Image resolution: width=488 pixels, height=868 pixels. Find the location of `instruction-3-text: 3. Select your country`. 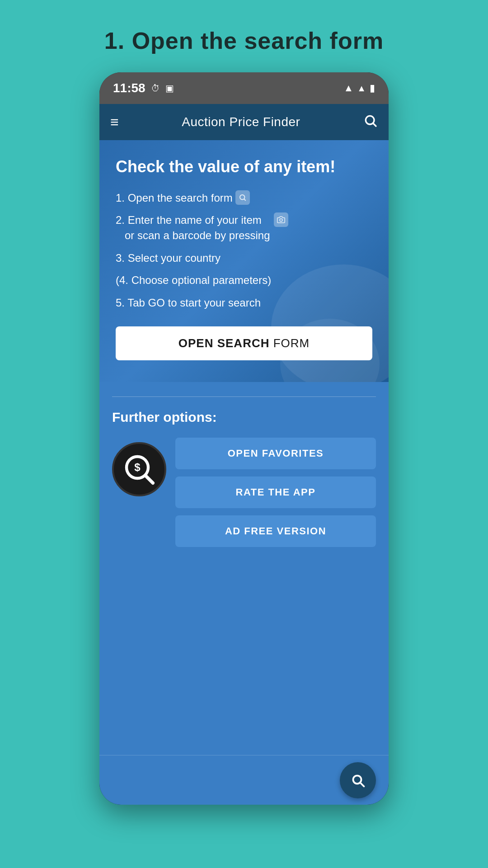

instruction-3-text: 3. Select your country is located at coordinates (168, 258).